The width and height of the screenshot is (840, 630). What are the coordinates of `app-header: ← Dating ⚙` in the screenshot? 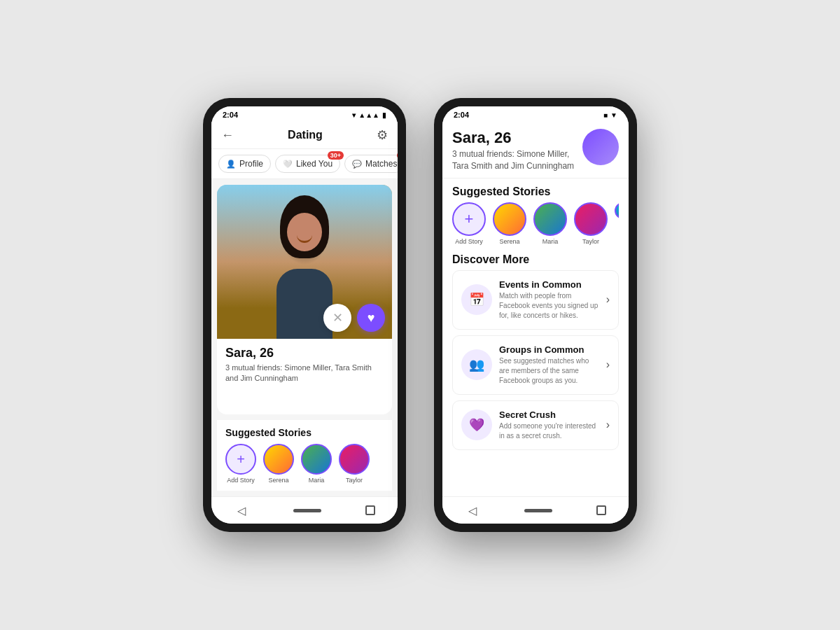 It's located at (304, 136).